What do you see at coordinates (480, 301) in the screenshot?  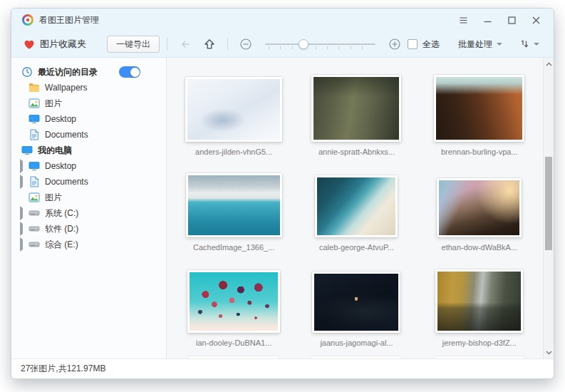 I see `gallery-item: jeremy-bishop-d3fZ...` at bounding box center [480, 301].